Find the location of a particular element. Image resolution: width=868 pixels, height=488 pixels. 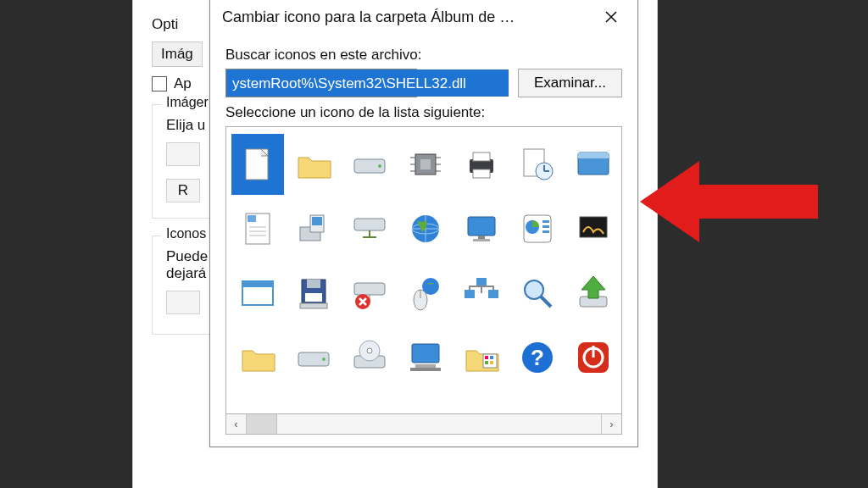

search-icon is located at coordinates (537, 293).